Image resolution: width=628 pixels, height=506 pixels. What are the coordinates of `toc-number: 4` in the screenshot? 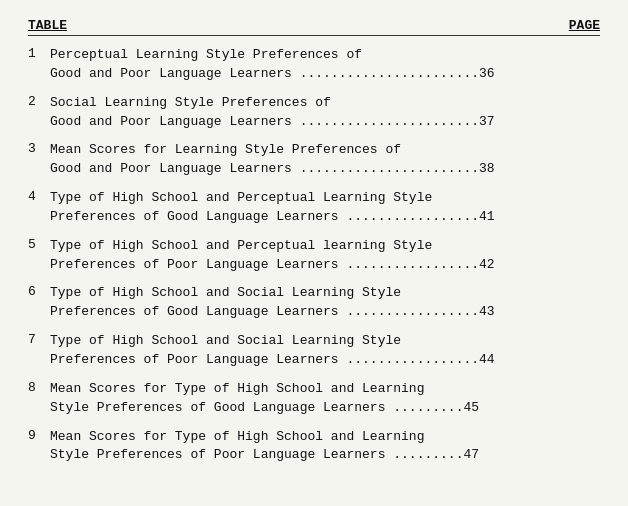 It's located at (39, 196).